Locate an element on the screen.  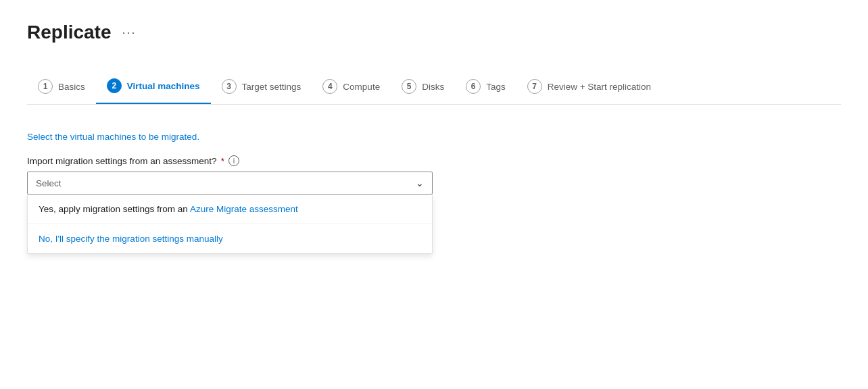
wizard-step-disks: 5 Disks is located at coordinates (423, 87).